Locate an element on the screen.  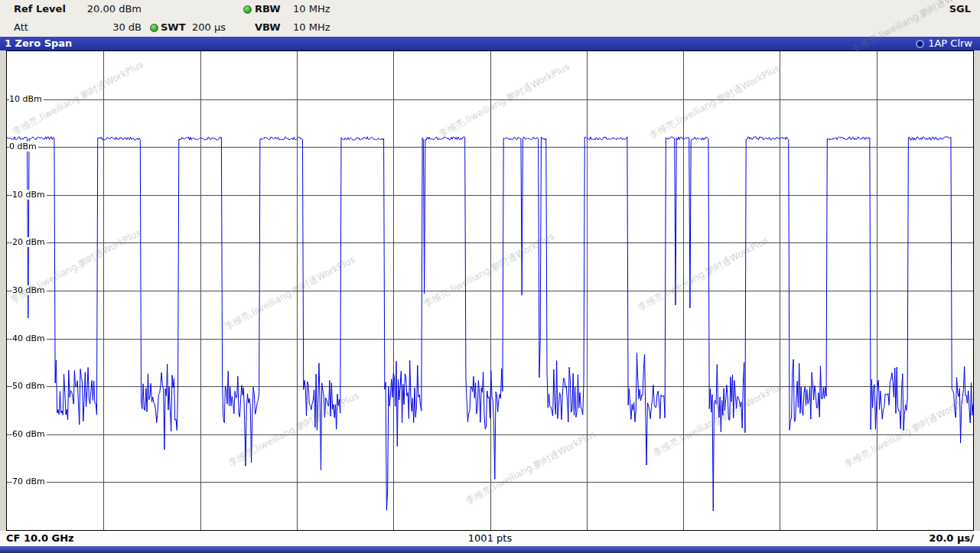
y-axis-tick-label: -10 dBm is located at coordinates (28, 194).